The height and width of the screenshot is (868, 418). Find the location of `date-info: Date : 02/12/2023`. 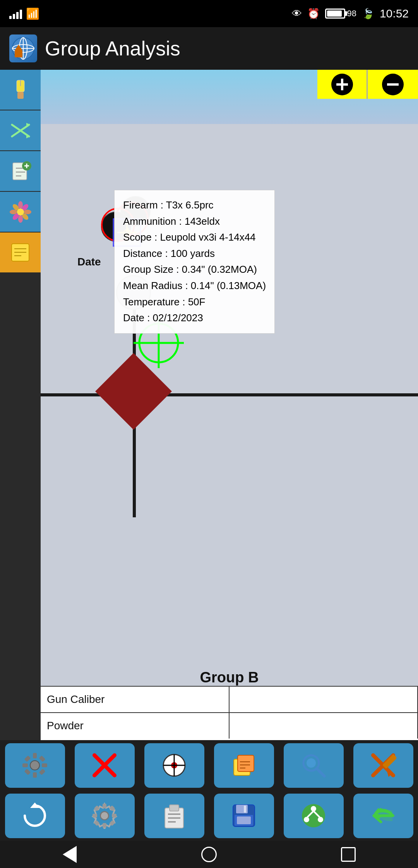

date-info: Date : 02/12/2023 is located at coordinates (194, 318).